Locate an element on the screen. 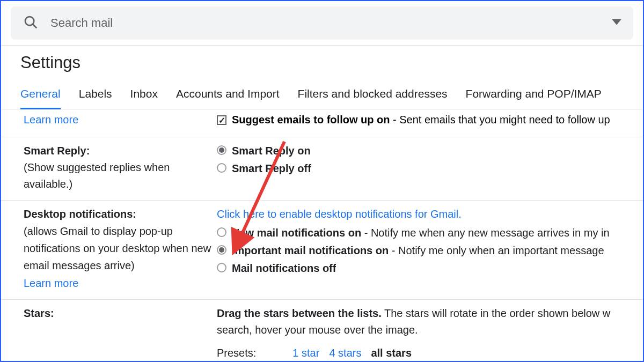 Image resolution: width=644 pixels, height=362 pixels. search-bar: Search mail is located at coordinates (322, 23).